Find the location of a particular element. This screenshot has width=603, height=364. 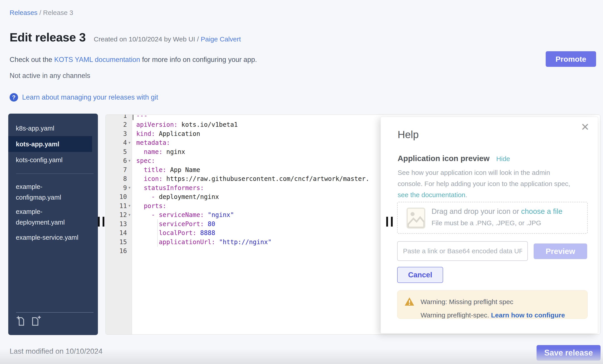

close-icon: ✕ is located at coordinates (585, 127).